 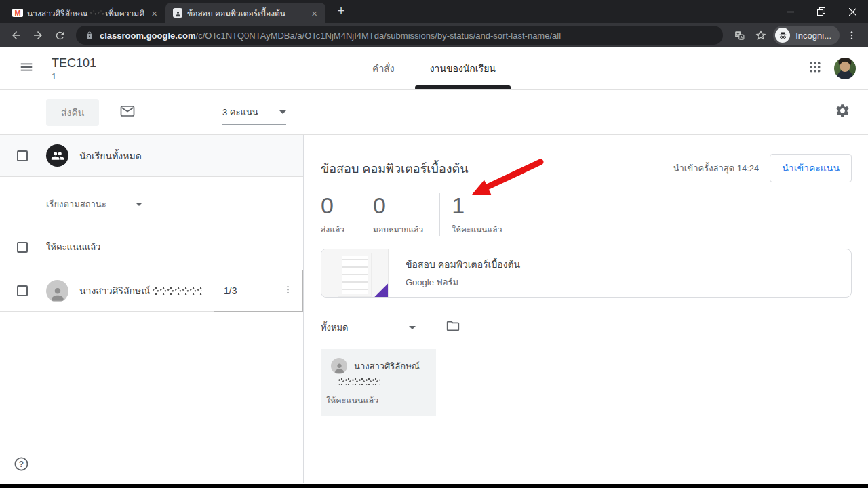 What do you see at coordinates (57, 156) in the screenshot?
I see `all-students-icon` at bounding box center [57, 156].